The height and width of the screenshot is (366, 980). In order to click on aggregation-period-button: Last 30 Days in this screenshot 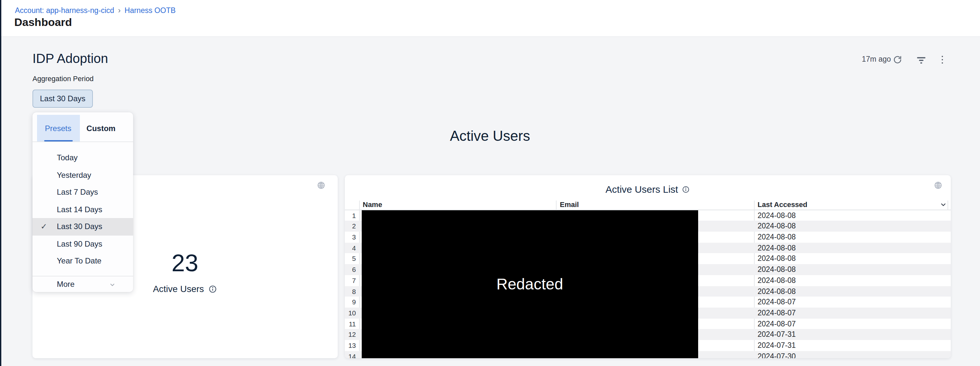, I will do `click(62, 99)`.